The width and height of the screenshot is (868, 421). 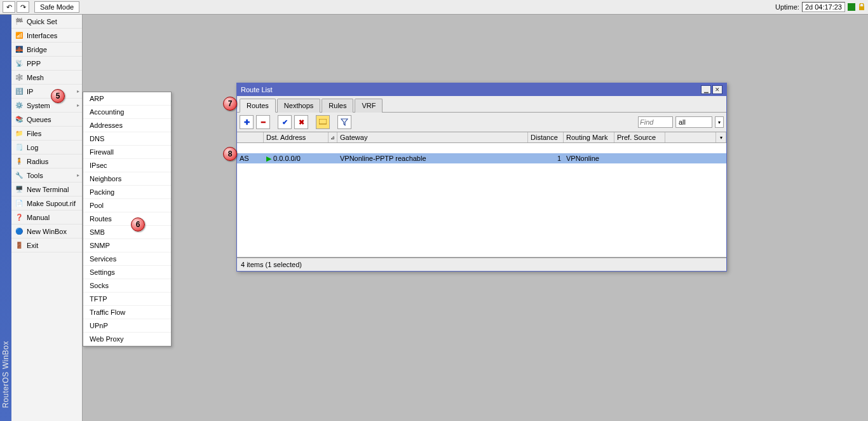 What do you see at coordinates (127, 179) in the screenshot?
I see `submenu-item-neighbors: Neighbors` at bounding box center [127, 179].